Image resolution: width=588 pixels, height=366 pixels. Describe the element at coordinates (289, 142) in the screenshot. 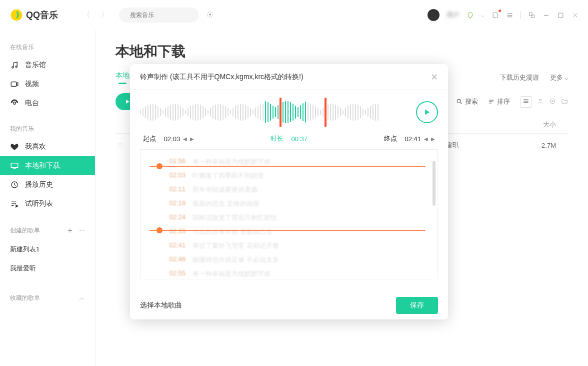

I see `time-row: 起点 02:03 ◀▶ 时长 00:37 终点 02:41 ◀▶` at that location.